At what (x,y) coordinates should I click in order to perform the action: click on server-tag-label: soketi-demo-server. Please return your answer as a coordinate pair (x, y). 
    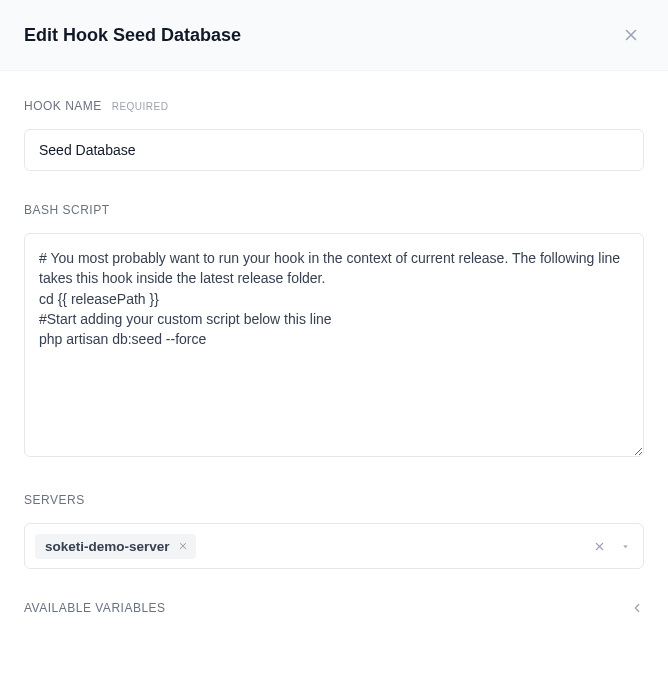
    Looking at the image, I should click on (108, 546).